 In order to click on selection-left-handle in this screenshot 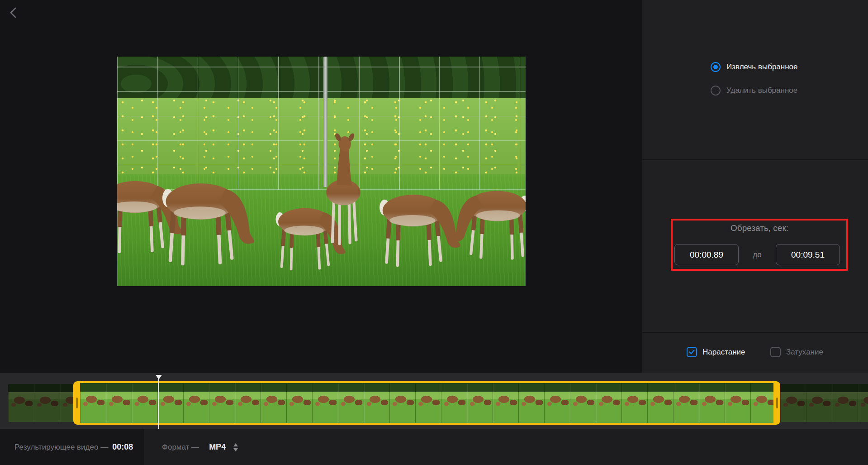, I will do `click(77, 403)`.